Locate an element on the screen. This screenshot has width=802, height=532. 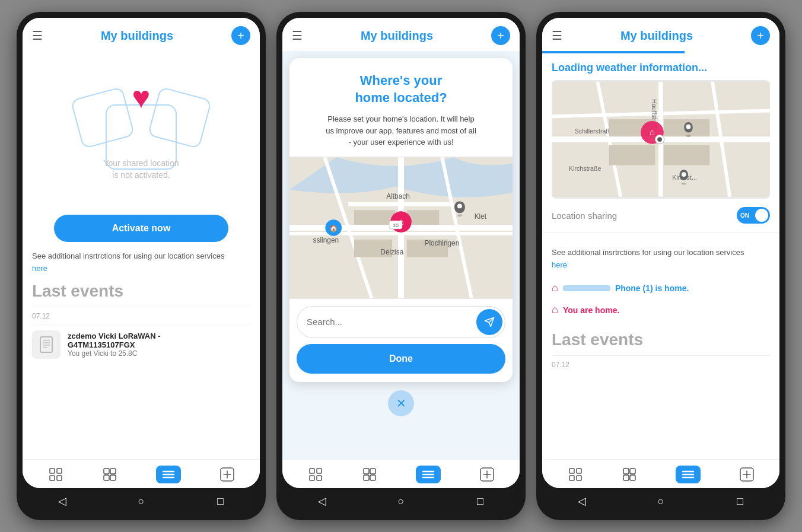
back-nav-icon-1: ◁ is located at coordinates (62, 501).